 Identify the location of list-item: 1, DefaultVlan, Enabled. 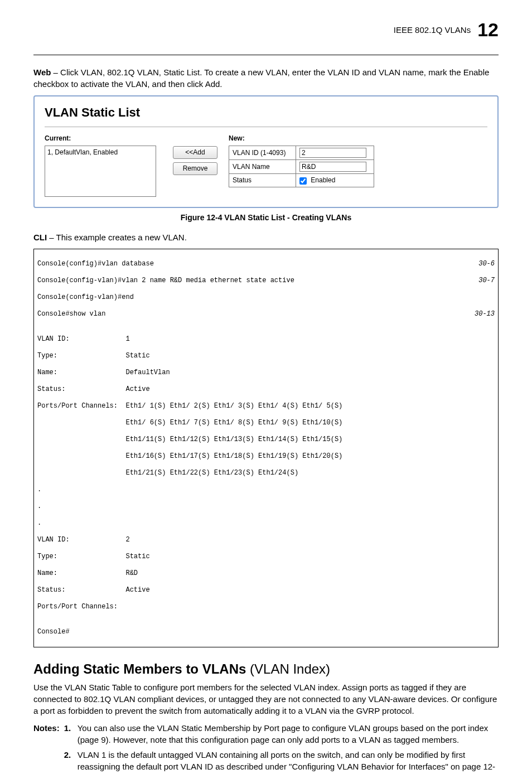
(100, 153).